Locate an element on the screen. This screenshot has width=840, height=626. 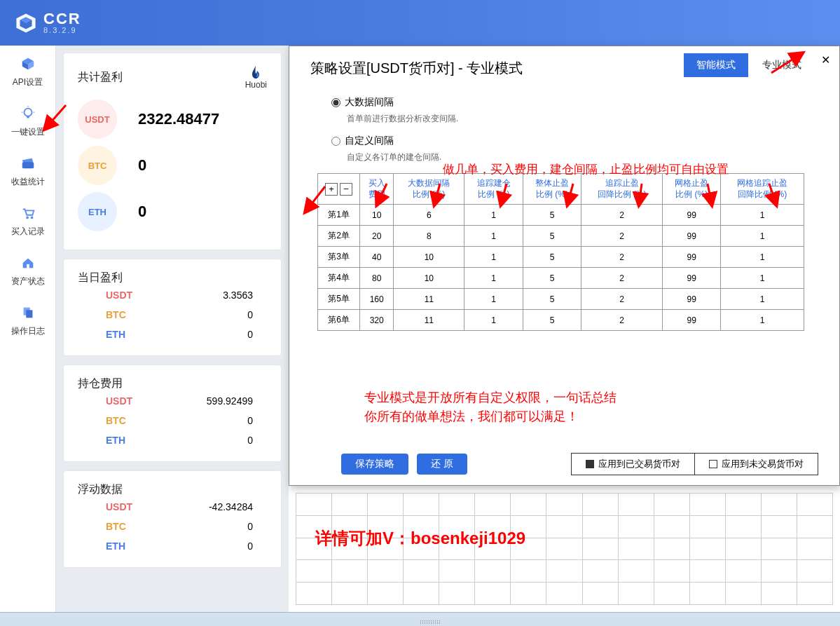
apply-traded: 应用到已交易货币对 is located at coordinates (633, 464).